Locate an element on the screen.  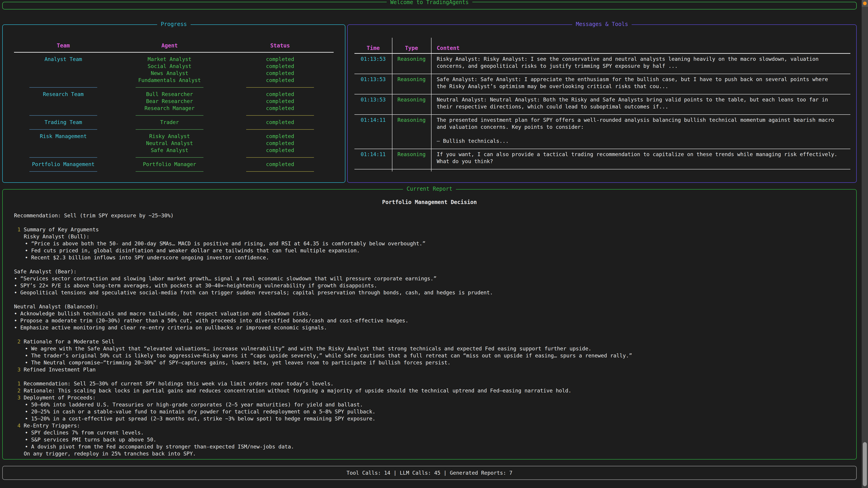
report-line: 1 Summary of Key Arguments is located at coordinates (429, 230).